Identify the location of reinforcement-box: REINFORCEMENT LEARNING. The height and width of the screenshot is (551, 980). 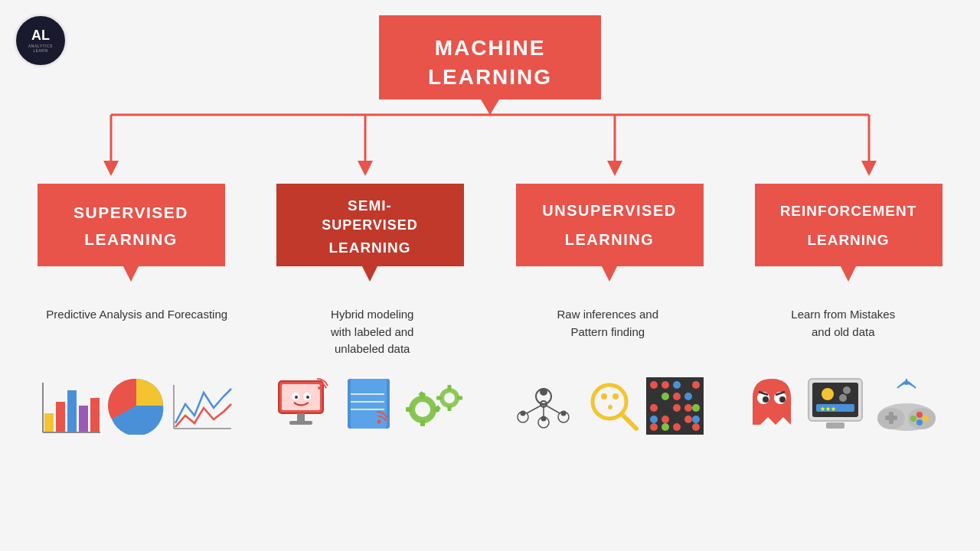
(850, 236).